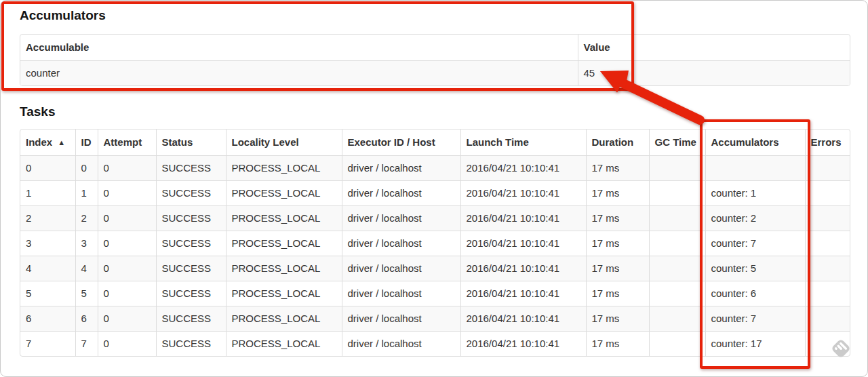 This screenshot has height=377, width=868. Describe the element at coordinates (299, 47) in the screenshot. I see `column-header-accumulable: Accumulable` at that location.